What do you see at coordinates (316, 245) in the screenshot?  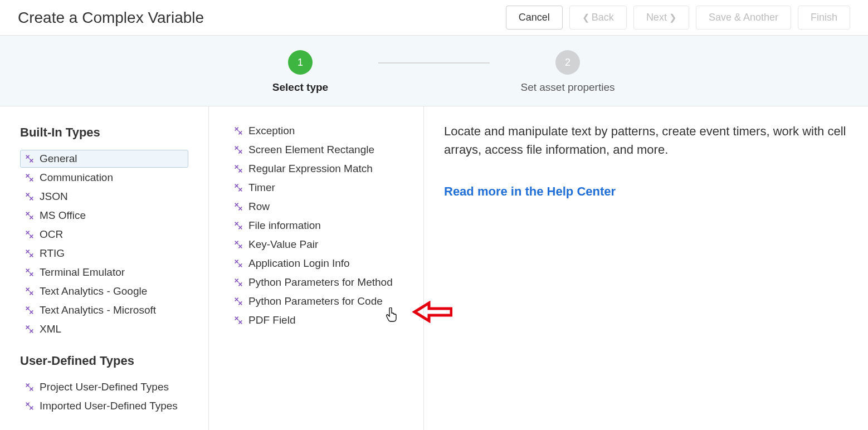 I see `type-list-item: Key-Value Pair` at bounding box center [316, 245].